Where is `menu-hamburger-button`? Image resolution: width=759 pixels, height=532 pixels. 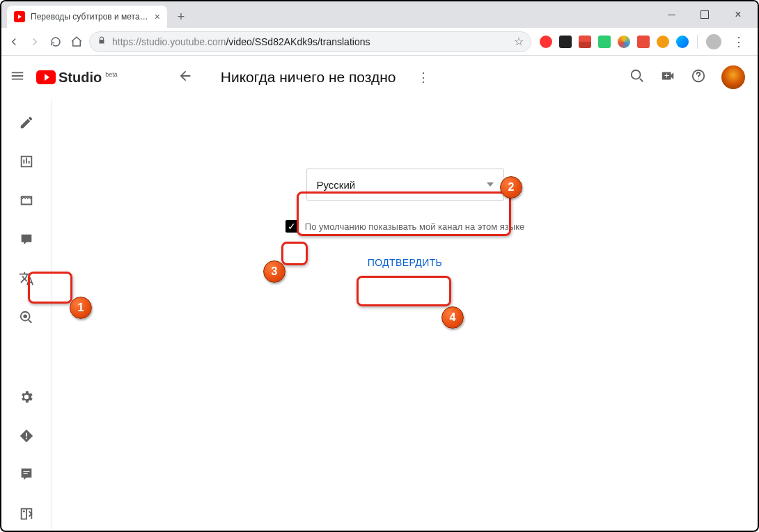 menu-hamburger-button is located at coordinates (17, 77).